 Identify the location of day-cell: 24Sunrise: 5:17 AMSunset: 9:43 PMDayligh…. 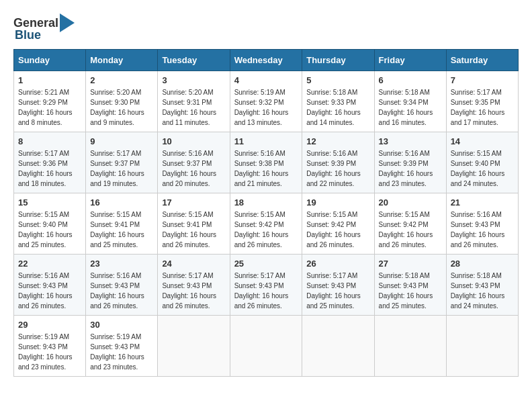
(193, 285).